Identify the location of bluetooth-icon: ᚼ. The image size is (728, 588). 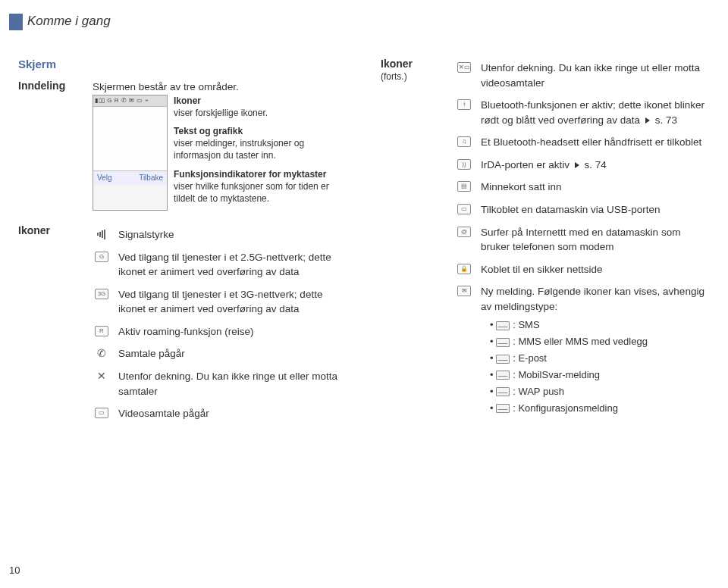
(464, 105).